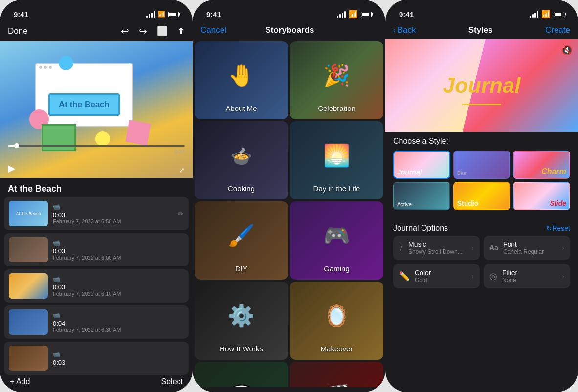 This screenshot has height=392, width=578. I want to click on style-label-blur: Blur, so click(462, 173).